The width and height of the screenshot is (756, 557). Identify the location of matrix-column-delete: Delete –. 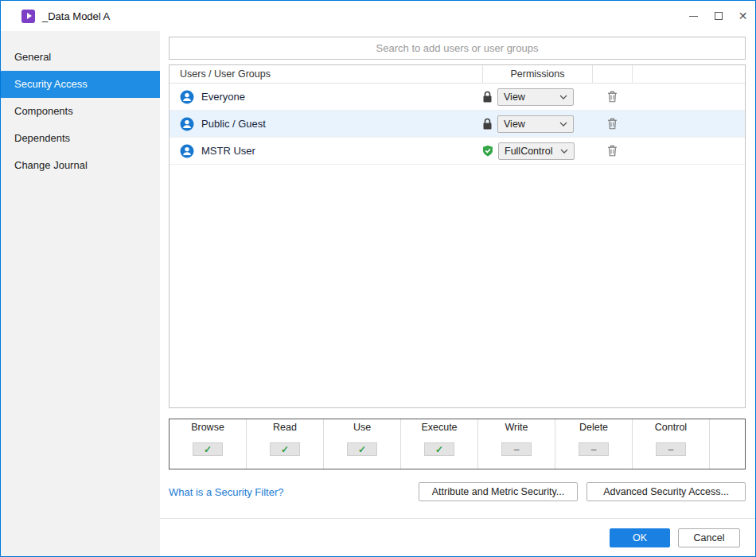
(594, 444).